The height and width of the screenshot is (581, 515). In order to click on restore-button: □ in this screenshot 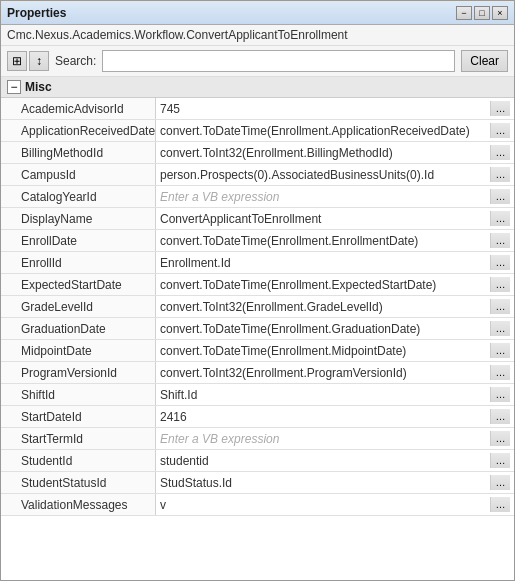, I will do `click(482, 13)`.